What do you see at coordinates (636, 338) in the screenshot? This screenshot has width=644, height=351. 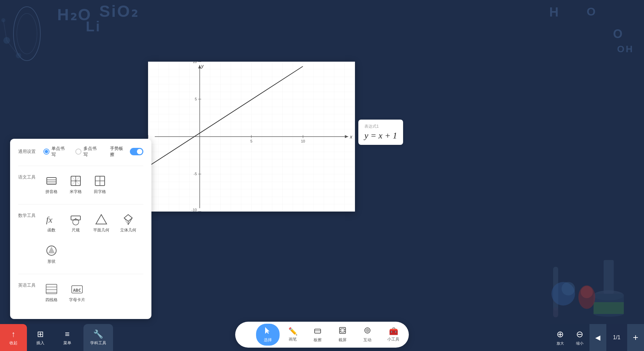 I see `add-page-icon: +` at bounding box center [636, 338].